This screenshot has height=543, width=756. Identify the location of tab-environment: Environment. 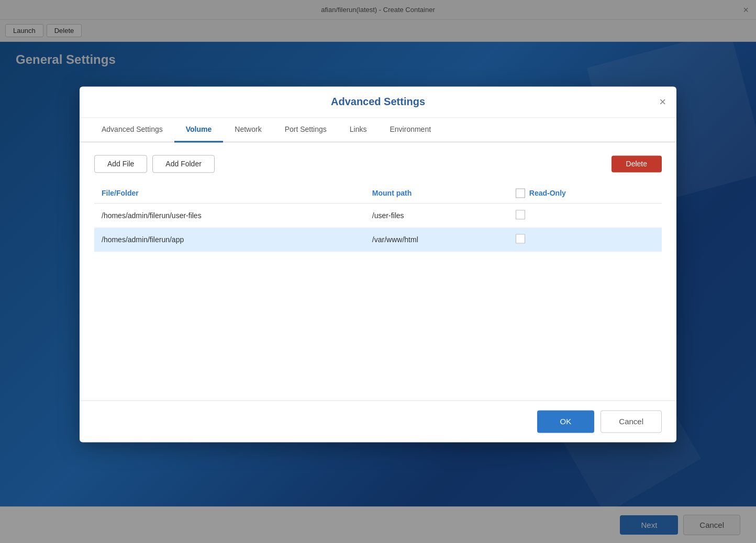
(410, 130).